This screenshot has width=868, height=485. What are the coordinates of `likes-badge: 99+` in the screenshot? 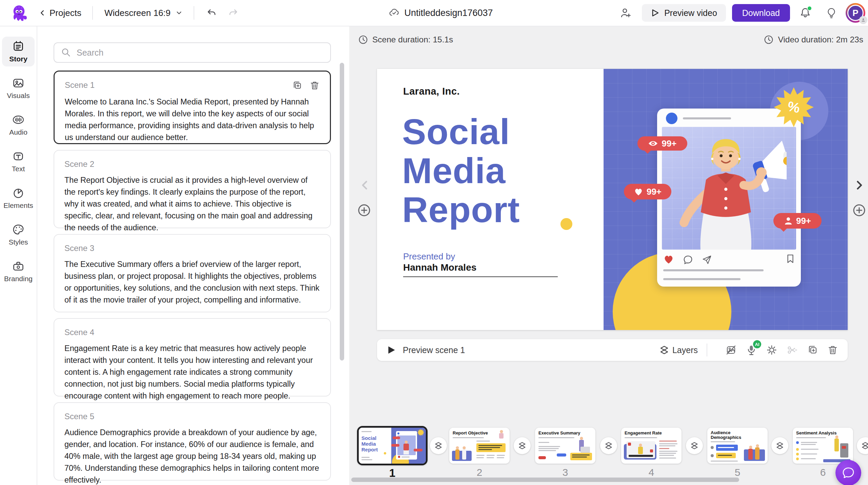 It's located at (648, 192).